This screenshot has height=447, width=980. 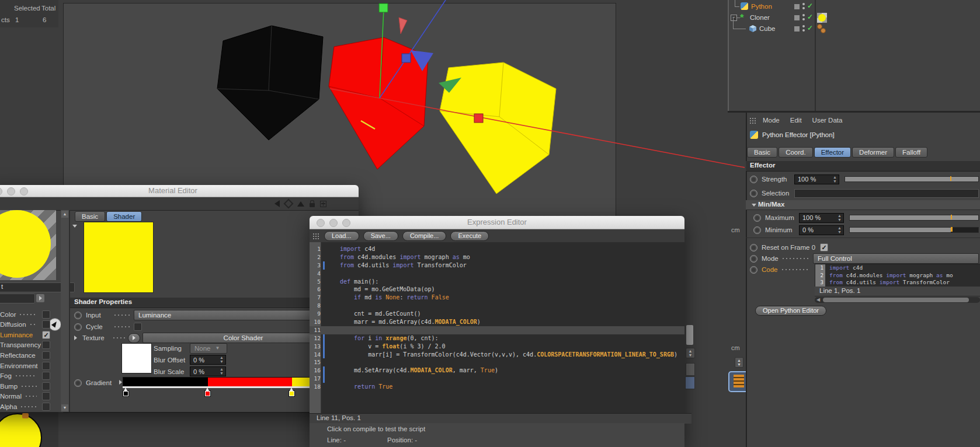 I want to click on blur-scale-input: 0 %▲▼, so click(x=208, y=371).